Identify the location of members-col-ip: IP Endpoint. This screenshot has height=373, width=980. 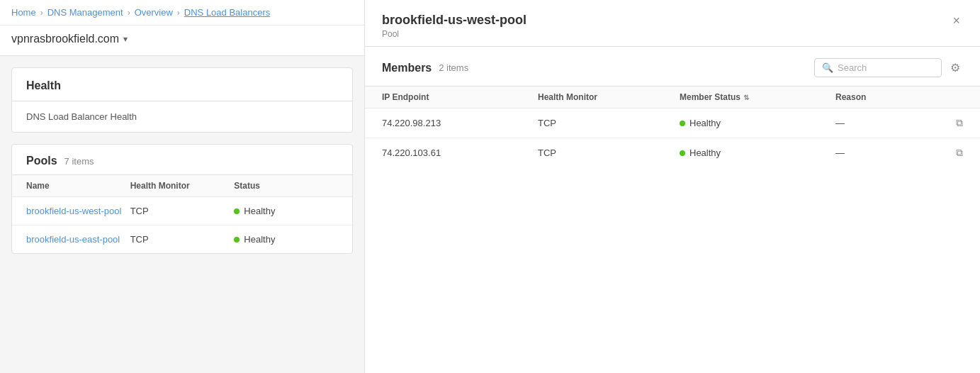
(460, 97).